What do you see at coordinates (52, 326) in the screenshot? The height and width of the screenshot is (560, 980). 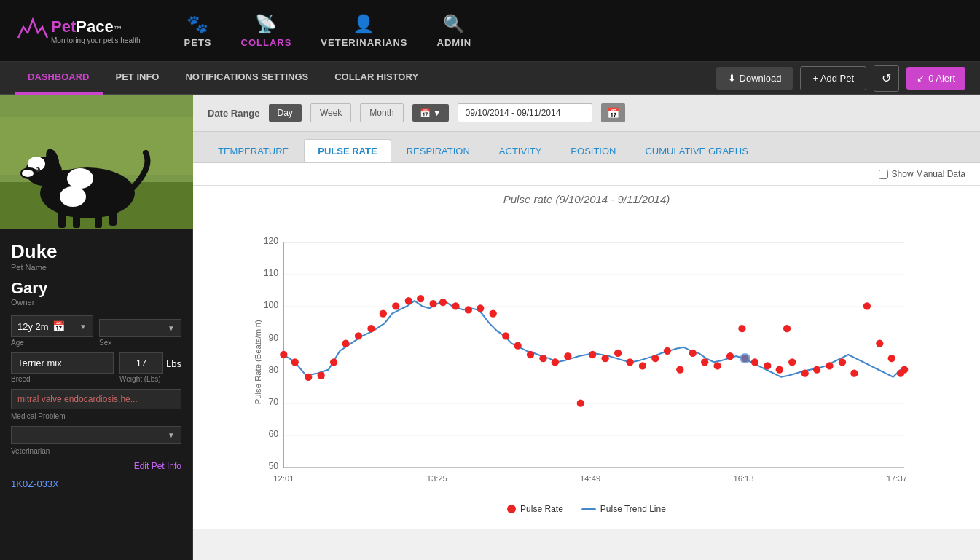 I see `age-field: 12y 2m 📅 ▼` at bounding box center [52, 326].